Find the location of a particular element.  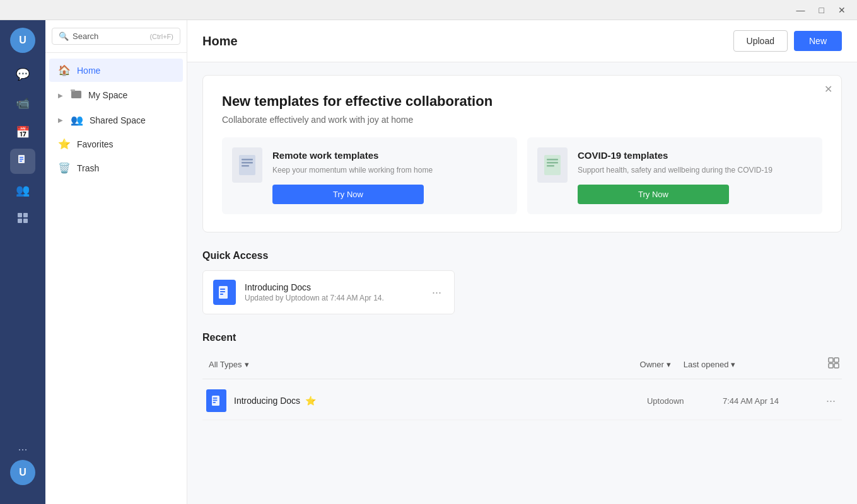

star-icon: ⭐ is located at coordinates (310, 401).